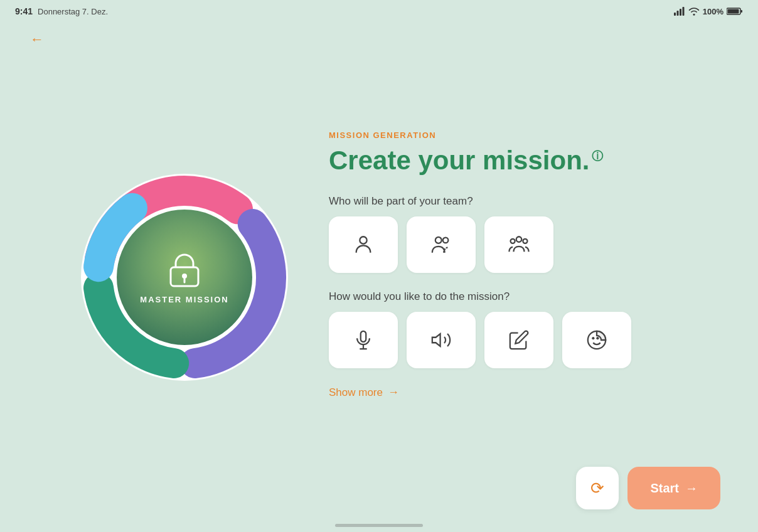 This screenshot has height=532, width=758. What do you see at coordinates (735, 11) in the screenshot?
I see `battery-icon` at bounding box center [735, 11].